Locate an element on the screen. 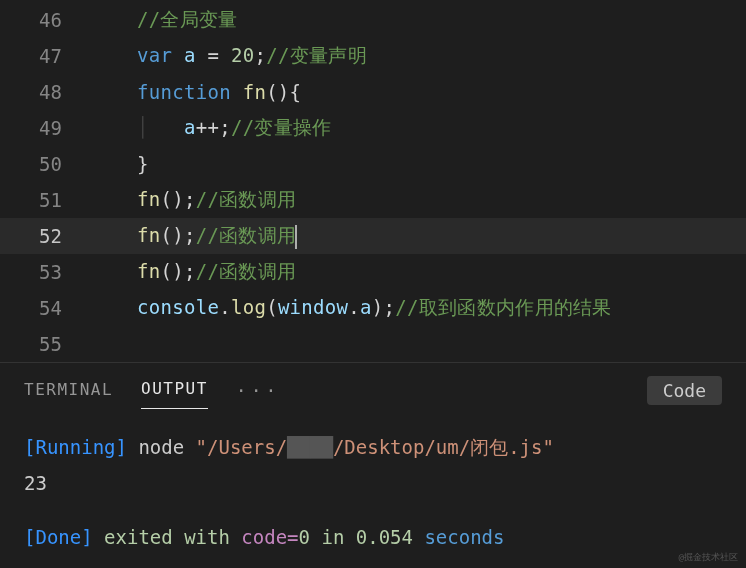  code-line: 55 is located at coordinates (373, 344).